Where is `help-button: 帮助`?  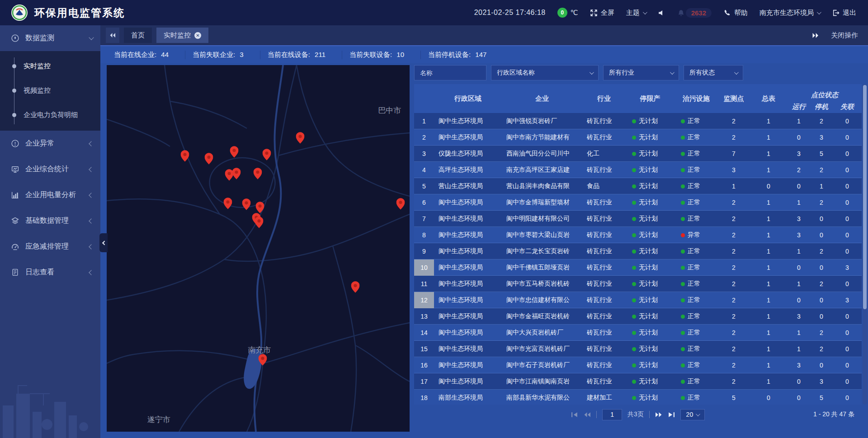
help-button: 帮助 is located at coordinates (736, 13).